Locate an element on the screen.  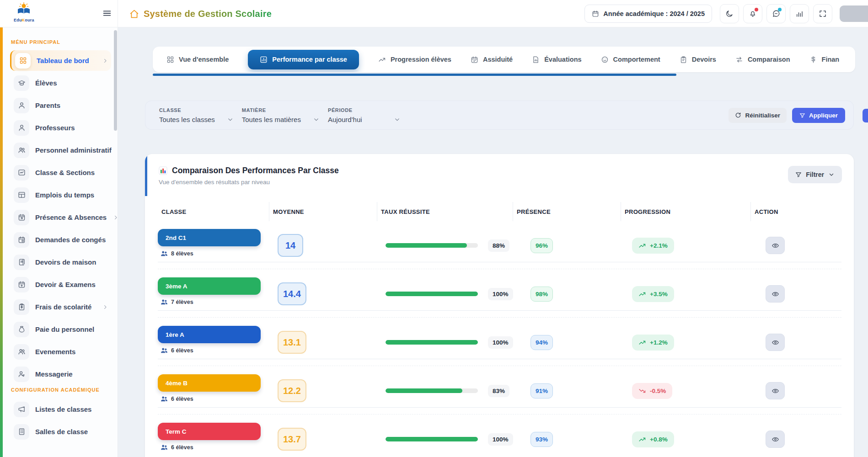
floating-button-cutoff is located at coordinates (865, 116).